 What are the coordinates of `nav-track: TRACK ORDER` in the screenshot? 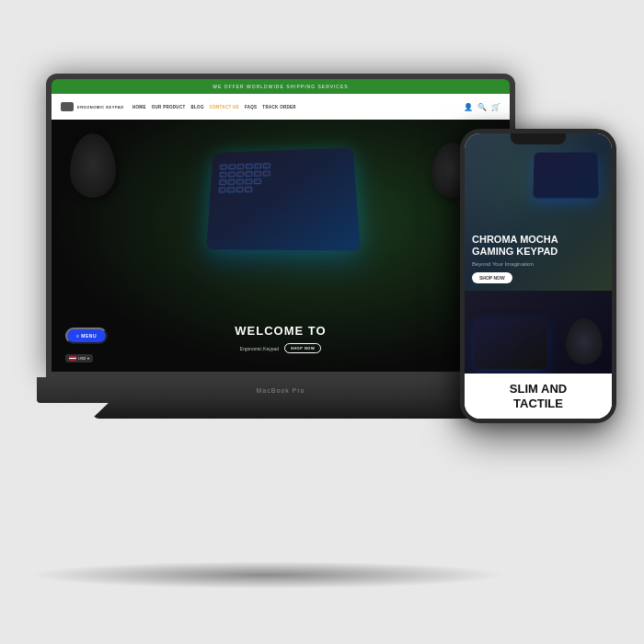 It's located at (280, 107).